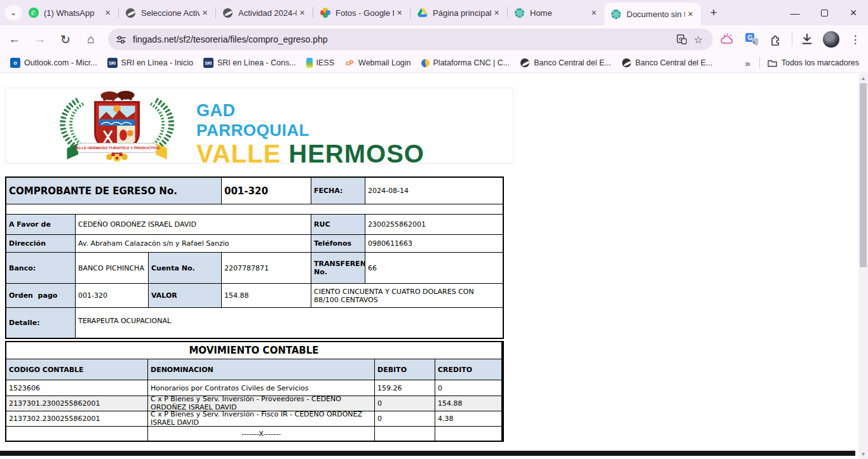  What do you see at coordinates (268, 13) in the screenshot?
I see `tab-label: Actividad 2024-0` at bounding box center [268, 13].